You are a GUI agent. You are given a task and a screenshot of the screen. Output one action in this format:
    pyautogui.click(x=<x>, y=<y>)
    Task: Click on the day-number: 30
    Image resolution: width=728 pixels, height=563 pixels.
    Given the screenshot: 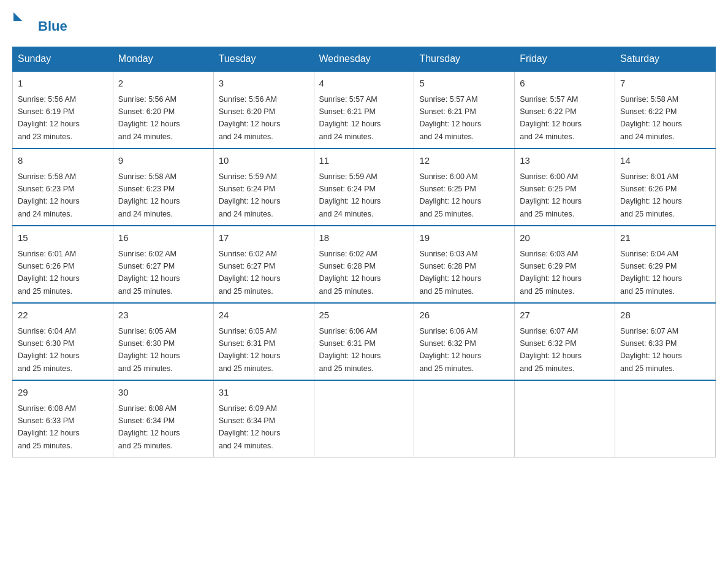 What is the action you would take?
    pyautogui.click(x=163, y=393)
    